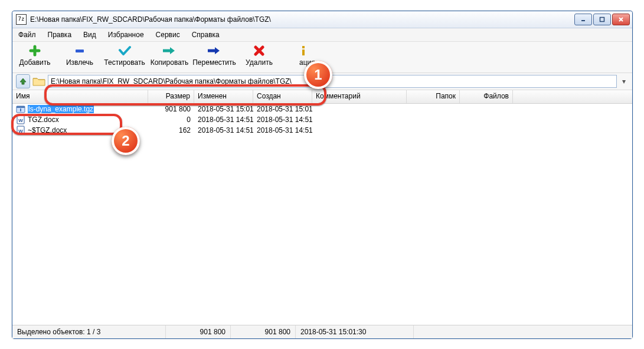  Describe the element at coordinates (198, 332) in the screenshot. I see `status-size-1: 901 800` at that location.